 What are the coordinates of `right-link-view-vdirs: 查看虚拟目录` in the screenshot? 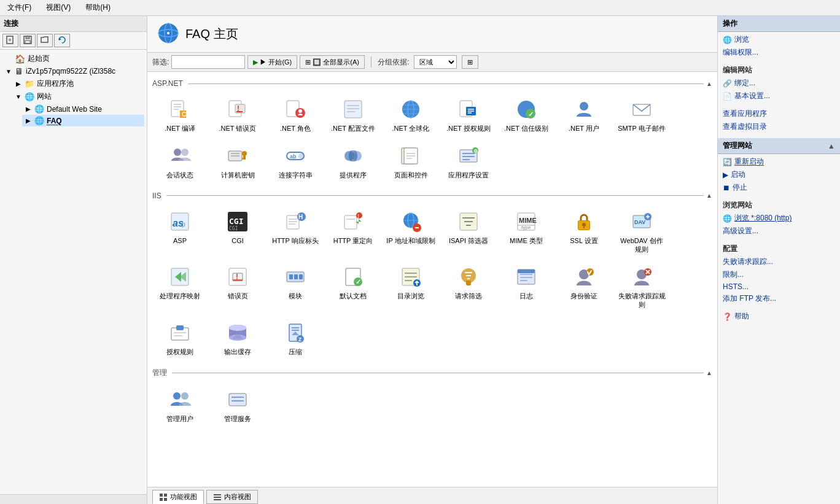 It's located at (779, 126).